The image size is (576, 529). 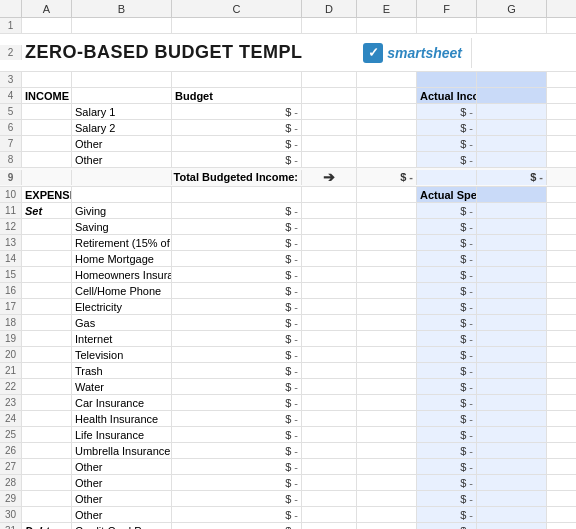 What do you see at coordinates (122, 354) in the screenshot?
I see `cell-20c: Television` at bounding box center [122, 354].